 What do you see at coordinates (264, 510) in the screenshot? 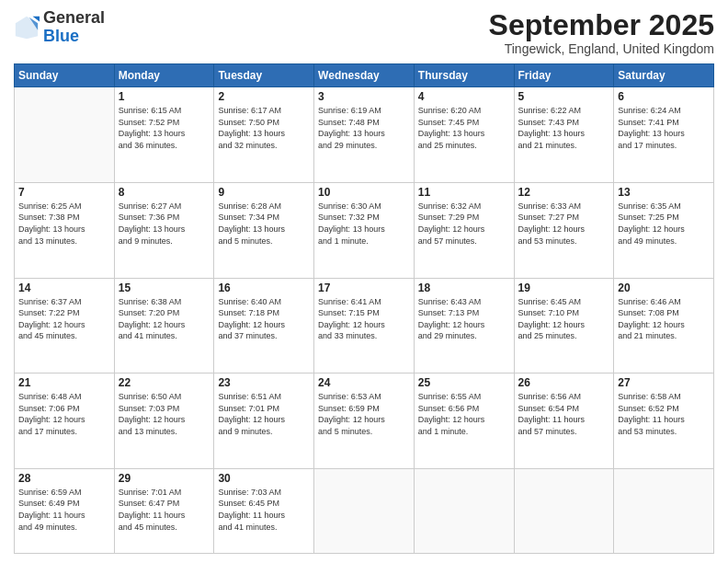
I see `day-info: Sunrise: 7:03 AM Sunset: 6:45 PM Dayligh…` at bounding box center [264, 510].